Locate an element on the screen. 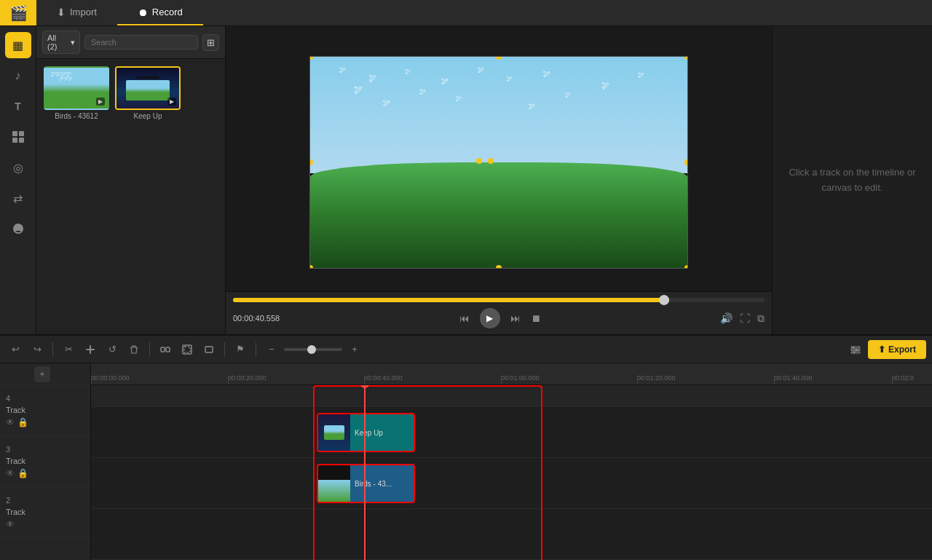  ruler-mark-0: 00:00:00.000 is located at coordinates (111, 378).